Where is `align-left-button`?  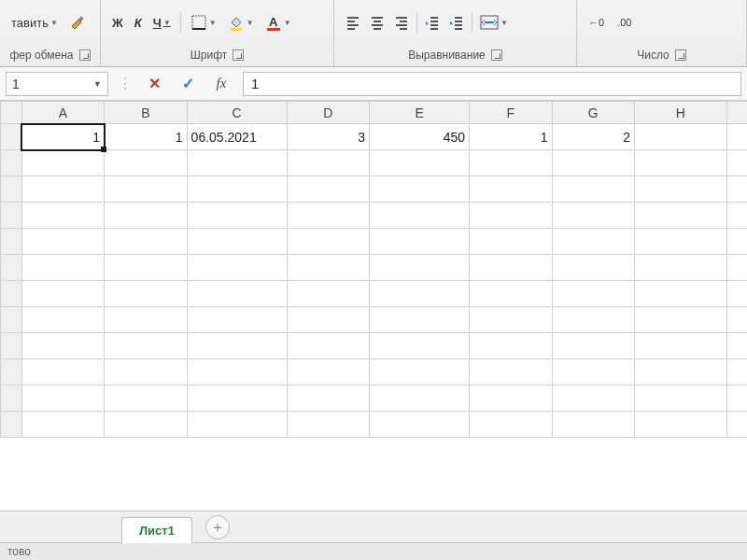 align-left-button is located at coordinates (353, 22).